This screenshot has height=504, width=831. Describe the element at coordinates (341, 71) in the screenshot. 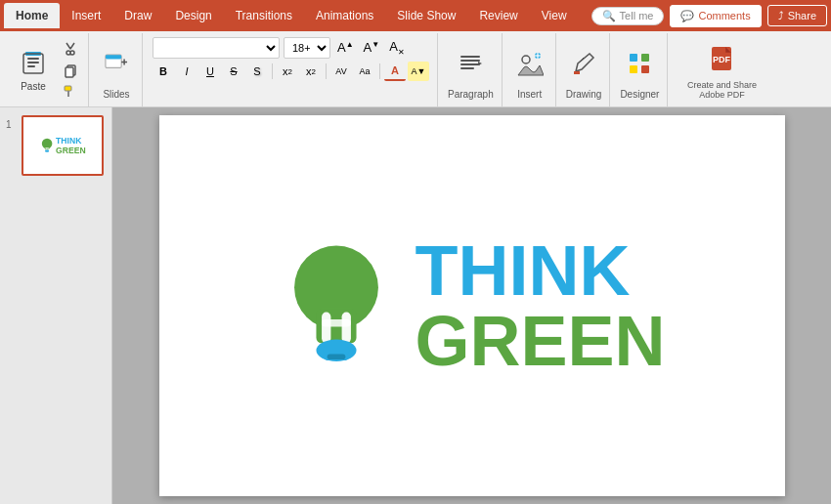

I see `char-spacing-button: AV` at that location.